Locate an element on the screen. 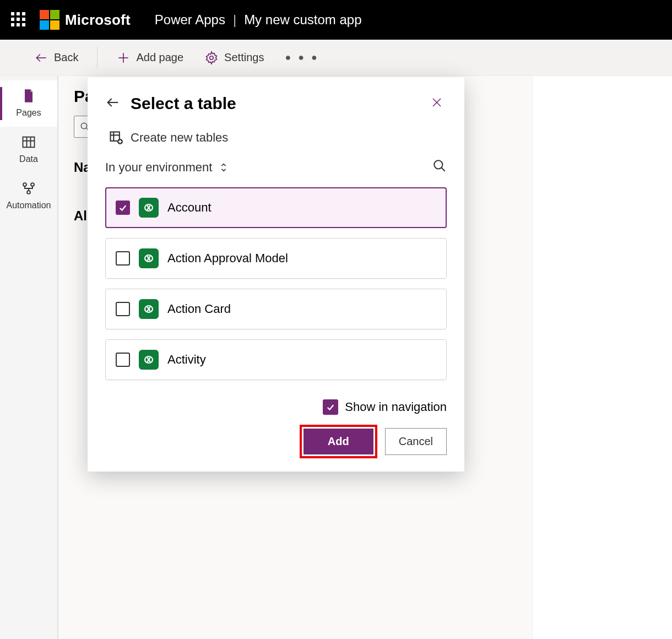  microsoft-logo-icon is located at coordinates (50, 20).